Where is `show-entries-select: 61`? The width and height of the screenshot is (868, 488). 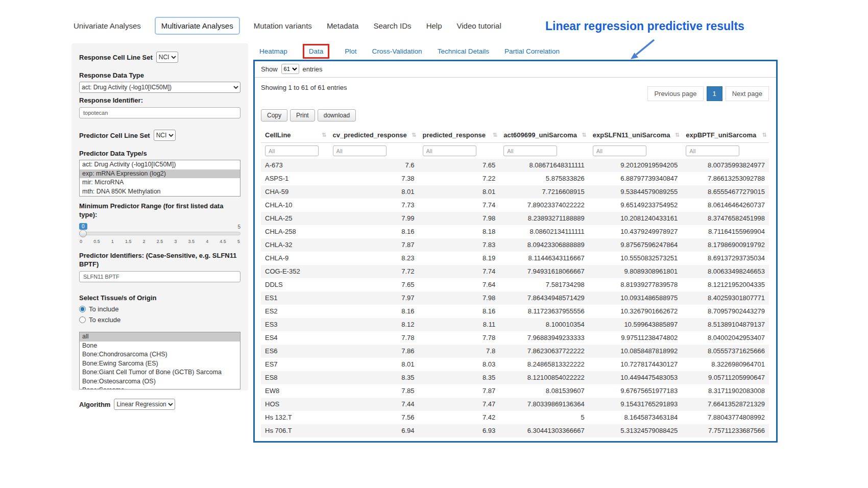
show-entries-select: 61 is located at coordinates (290, 69).